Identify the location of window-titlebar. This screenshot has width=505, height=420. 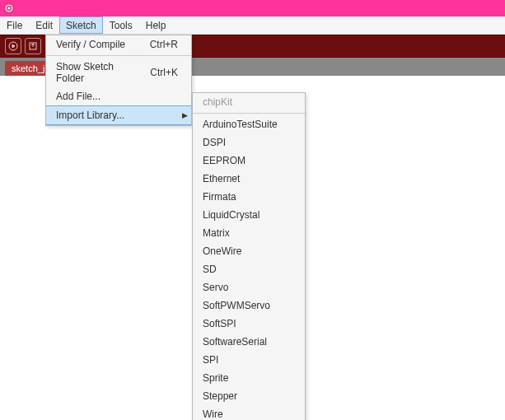
(252, 8).